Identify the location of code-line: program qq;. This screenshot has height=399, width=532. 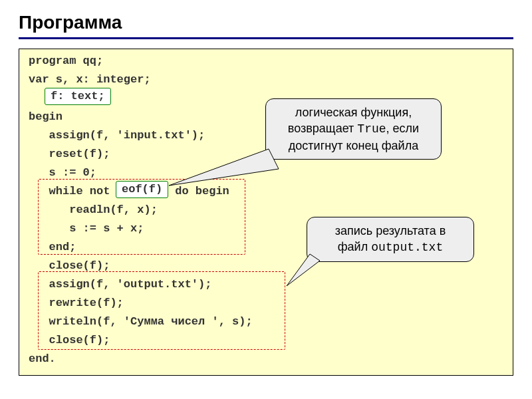
(66, 61).